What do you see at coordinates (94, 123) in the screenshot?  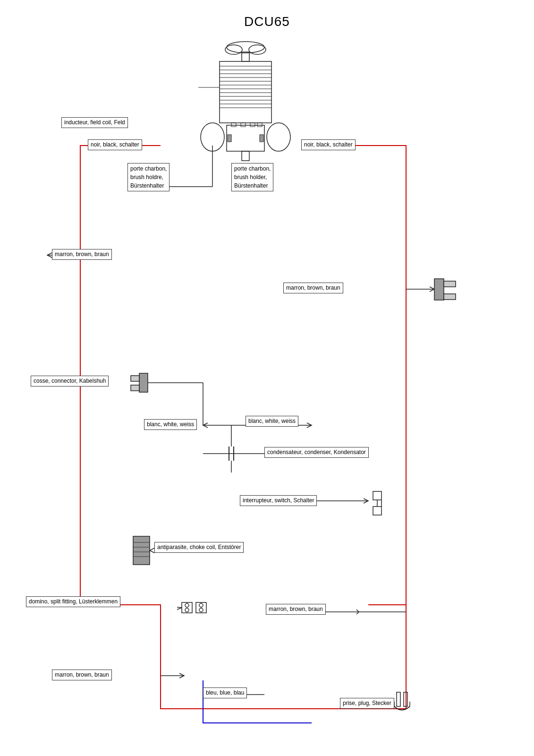 I see `label-inducteur: inducteur, field coil, Feld` at bounding box center [94, 123].